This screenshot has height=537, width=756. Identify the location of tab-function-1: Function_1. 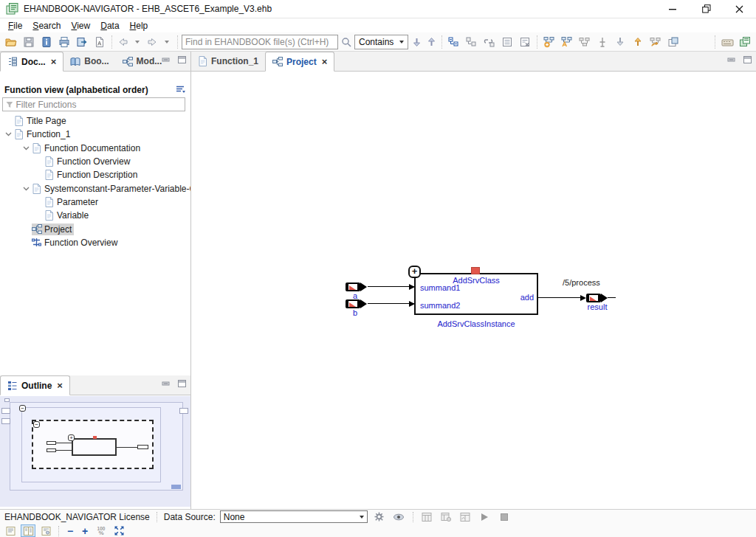
(228, 61).